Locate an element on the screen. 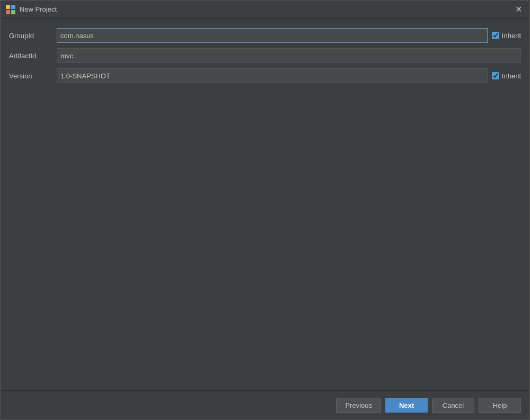  groupid-input is located at coordinates (272, 35).